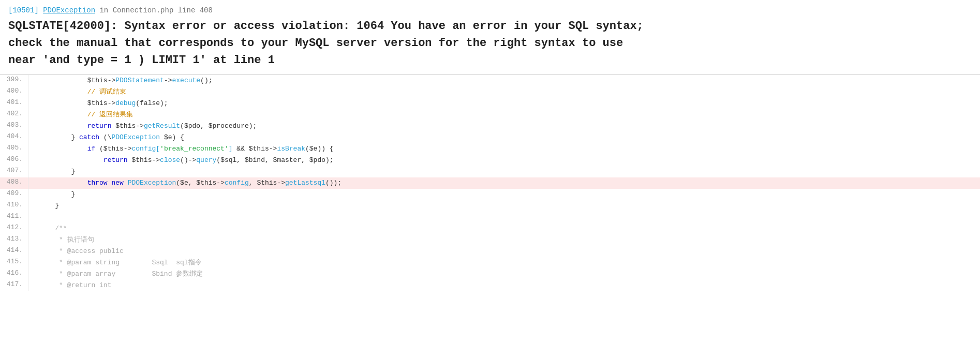 This screenshot has width=980, height=359. Describe the element at coordinates (490, 172) in the screenshot. I see `code-line: 407. }` at that location.